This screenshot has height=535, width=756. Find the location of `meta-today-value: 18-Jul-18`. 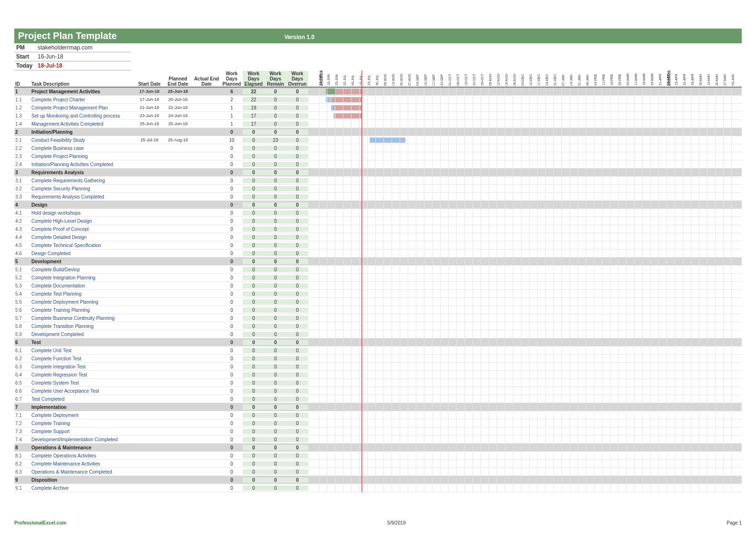

meta-today-value: 18-Jul-18 is located at coordinates (50, 66).